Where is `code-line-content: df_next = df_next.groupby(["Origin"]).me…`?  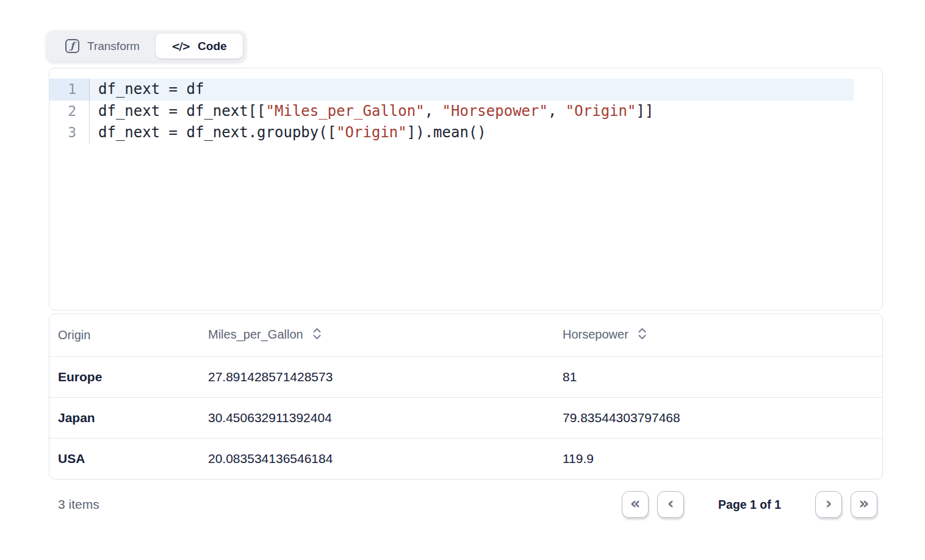
code-line-content: df_next = df_next.groupby(["Origin"]).me… is located at coordinates (472, 133).